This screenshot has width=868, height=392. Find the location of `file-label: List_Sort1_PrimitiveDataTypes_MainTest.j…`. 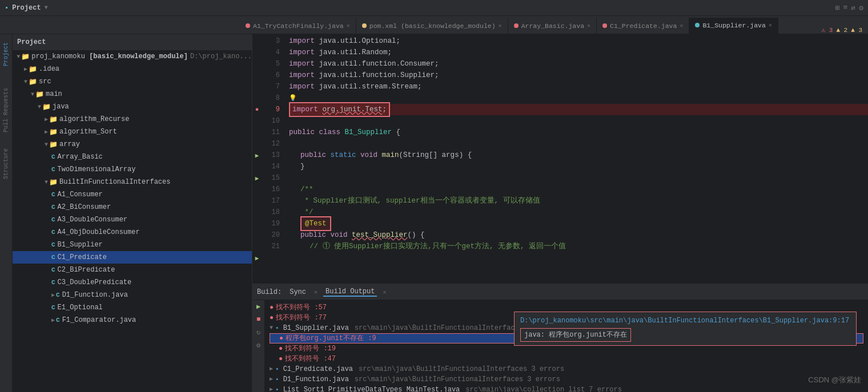

file-label: List_Sort1_PrimitiveDataTypes_MainTest.j… is located at coordinates (372, 388).